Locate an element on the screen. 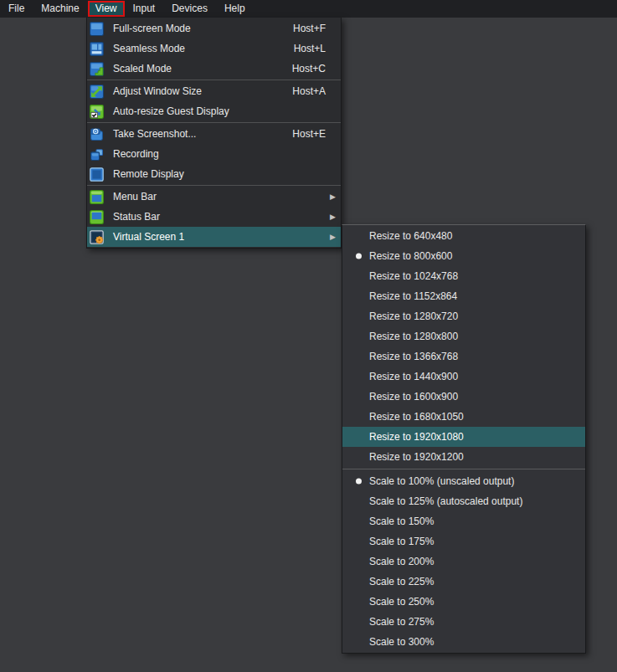 Image resolution: width=617 pixels, height=672 pixels. submenu-item-label: Scale to 100% (unscaled output) is located at coordinates (442, 481).